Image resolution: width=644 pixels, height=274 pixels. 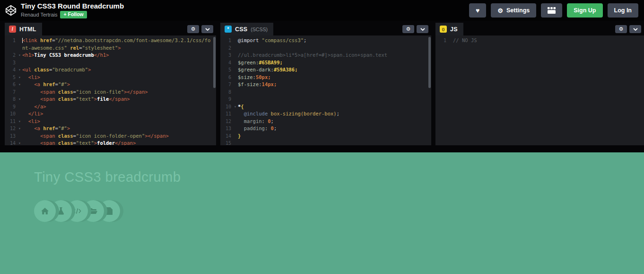 What do you see at coordinates (540, 41) in the screenshot?
I see `code-line: 1// NO JS` at bounding box center [540, 41].